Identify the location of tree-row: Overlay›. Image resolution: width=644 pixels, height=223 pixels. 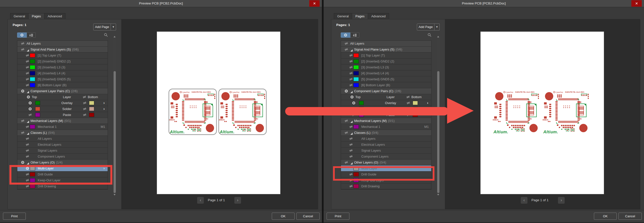
(62, 103).